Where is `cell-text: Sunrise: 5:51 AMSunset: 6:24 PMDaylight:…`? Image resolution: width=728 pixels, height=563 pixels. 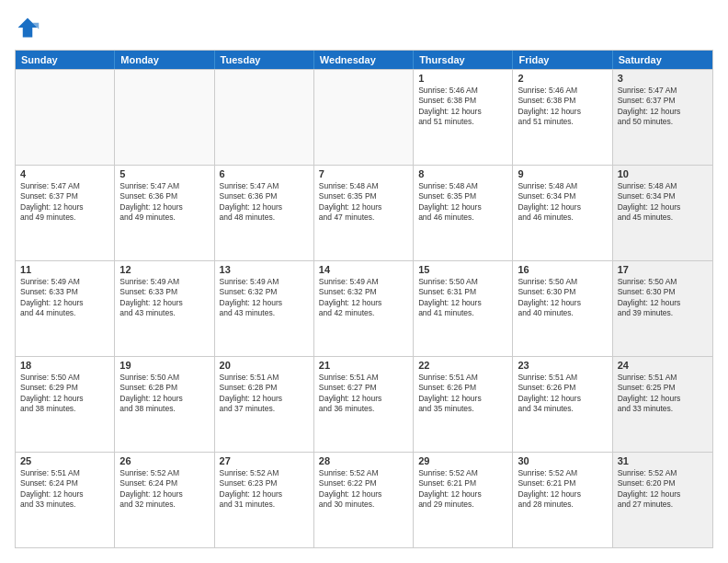 cell-text: Sunrise: 5:51 AMSunset: 6:24 PMDaylight:… is located at coordinates (64, 489).